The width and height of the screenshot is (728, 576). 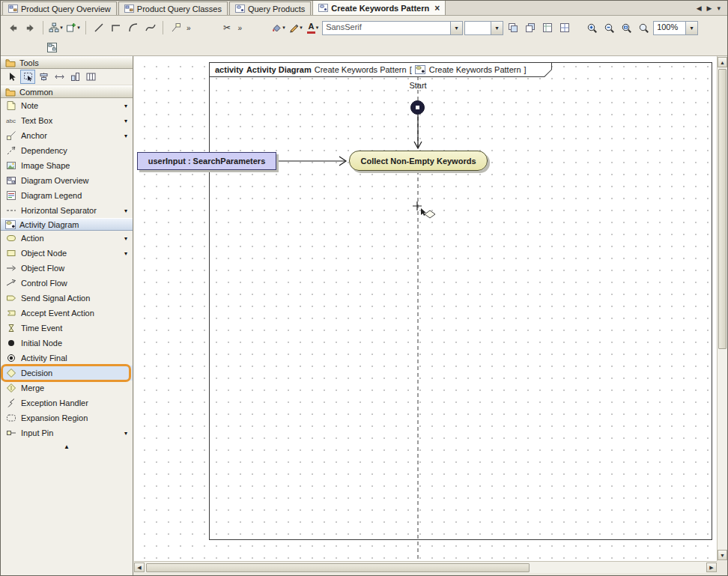 I want to click on object-node-label: userInput : SearchParameters, so click(x=207, y=161).